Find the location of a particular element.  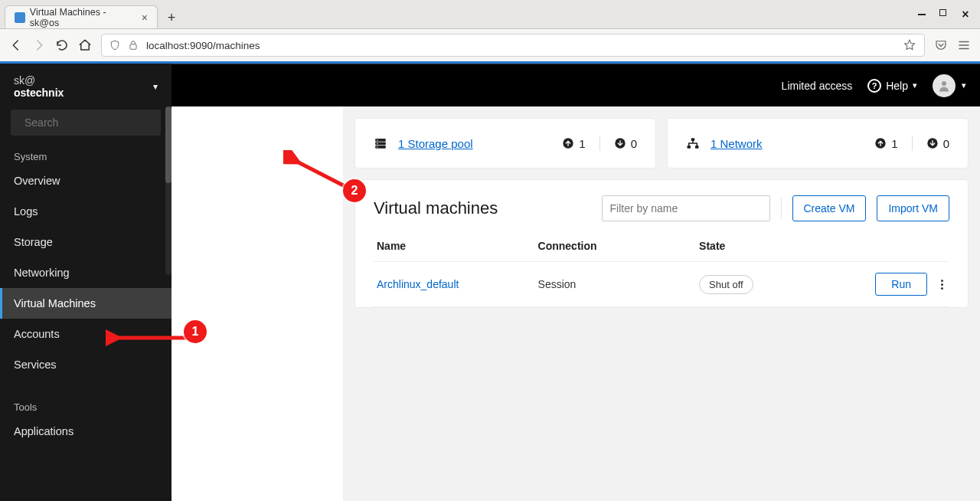

pocket-icon is located at coordinates (941, 45).